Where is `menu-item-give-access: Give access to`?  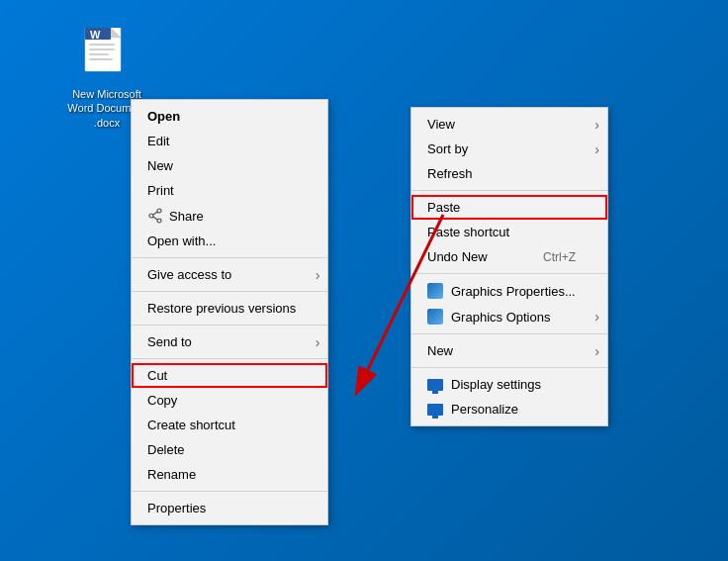 menu-item-give-access: Give access to is located at coordinates (229, 275).